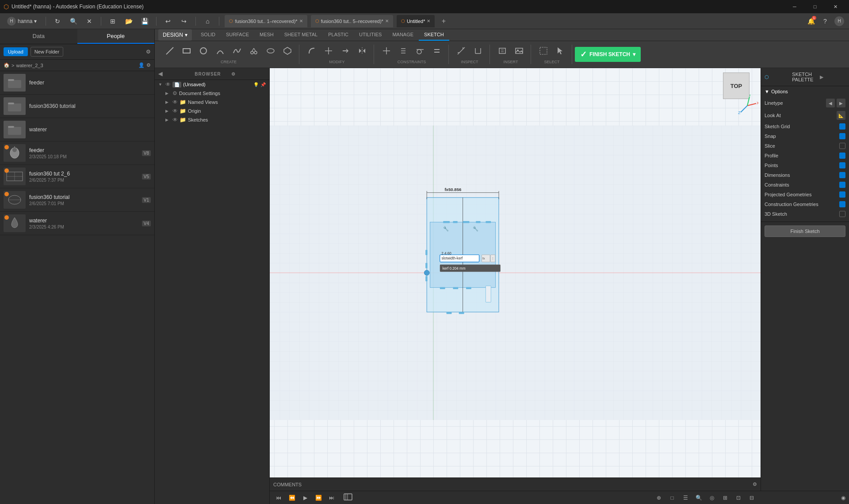  What do you see at coordinates (444, 21) in the screenshot?
I see `new-tab-button: +` at bounding box center [444, 21].